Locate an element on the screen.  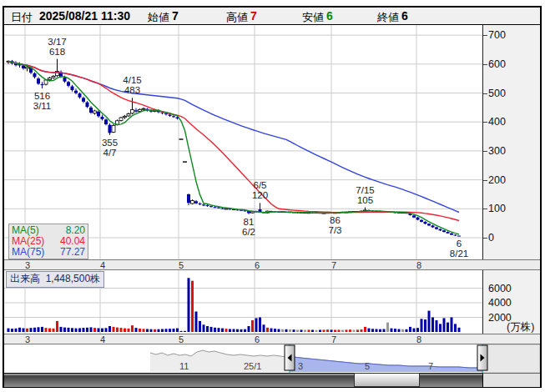
swing-annotation: 68/21 is located at coordinates (459, 249).